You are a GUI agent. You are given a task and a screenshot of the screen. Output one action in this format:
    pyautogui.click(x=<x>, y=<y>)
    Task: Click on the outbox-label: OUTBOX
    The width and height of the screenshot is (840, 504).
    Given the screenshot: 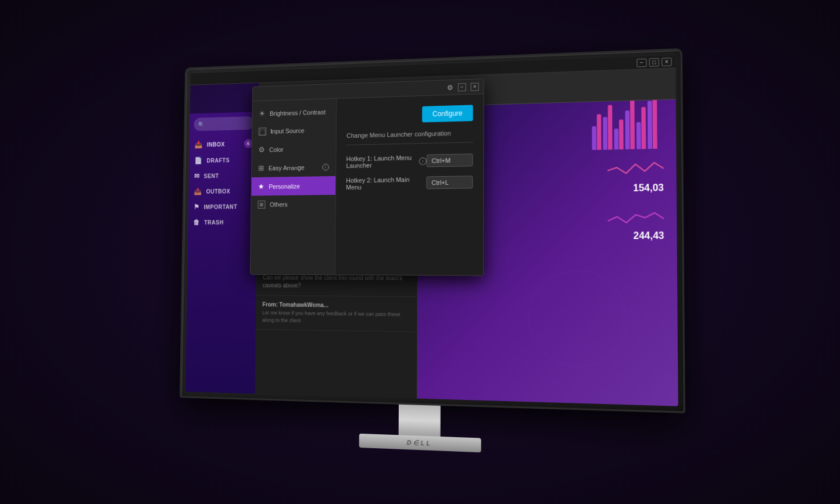 What is the action you would take?
    pyautogui.click(x=218, y=191)
    